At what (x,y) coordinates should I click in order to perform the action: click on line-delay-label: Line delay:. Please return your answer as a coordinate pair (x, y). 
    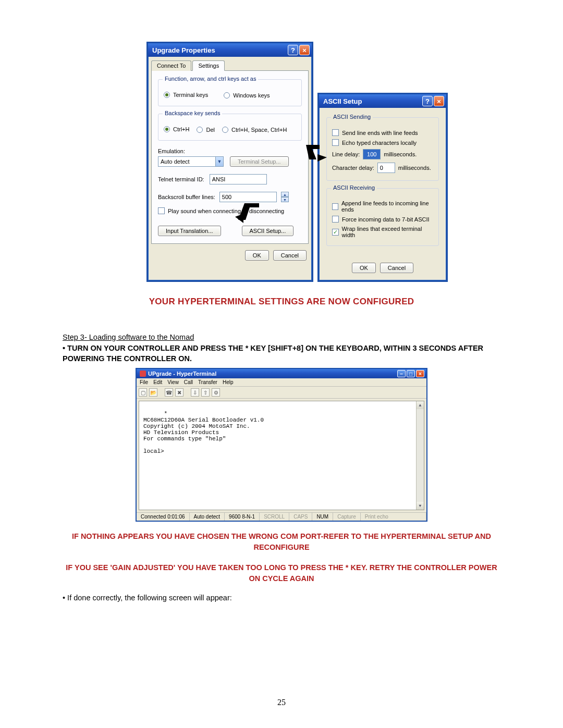
    Looking at the image, I should click on (346, 154).